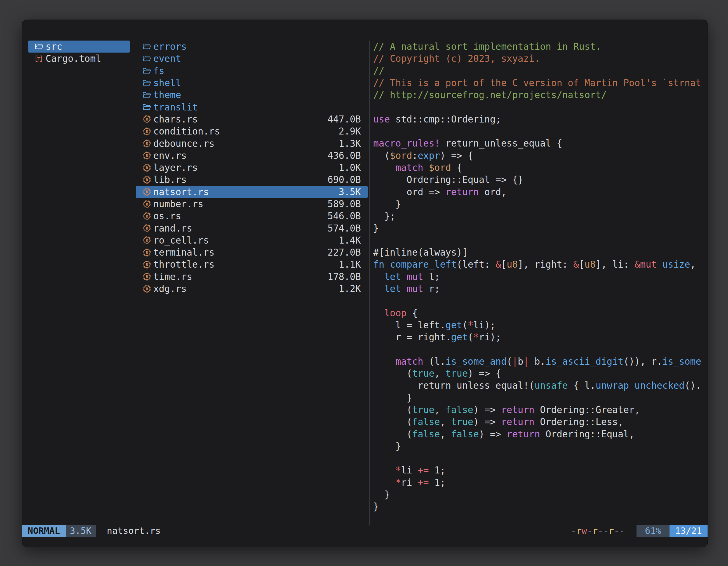 This screenshot has height=566, width=728. Describe the element at coordinates (653, 531) in the screenshot. I see `scroll-percent-badge: 61%` at that location.